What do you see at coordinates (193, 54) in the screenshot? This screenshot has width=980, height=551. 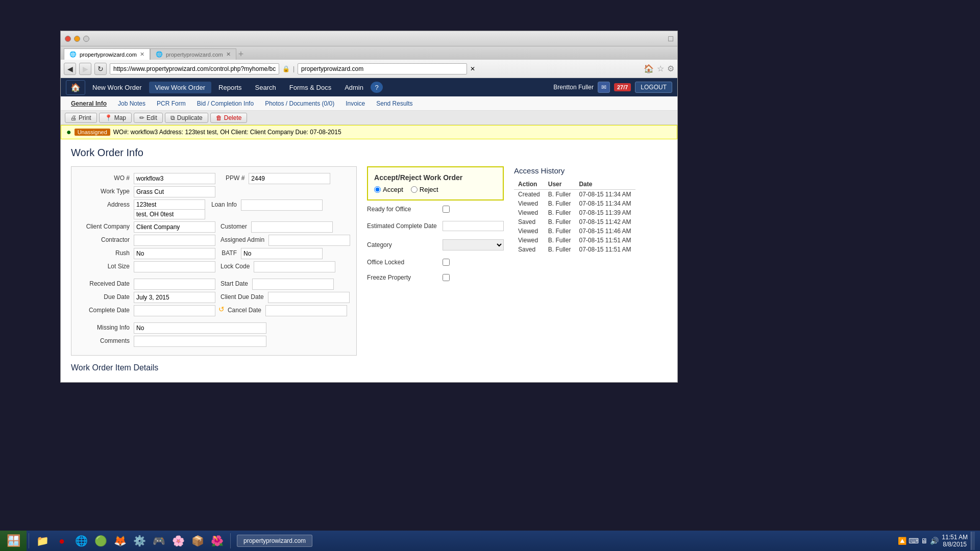 I see `browser-tab-2: 🌐 propertyprowizard.com ✕` at bounding box center [193, 54].